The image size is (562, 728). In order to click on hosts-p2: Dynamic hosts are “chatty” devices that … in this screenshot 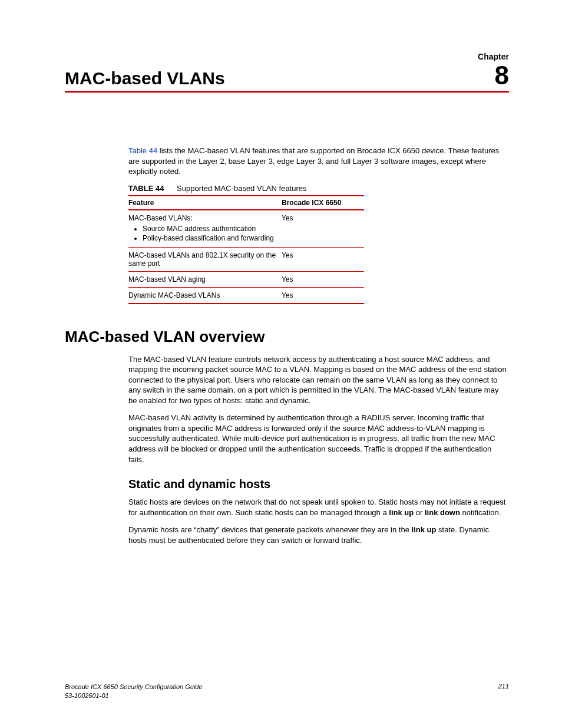, I will do `click(319, 535)`.